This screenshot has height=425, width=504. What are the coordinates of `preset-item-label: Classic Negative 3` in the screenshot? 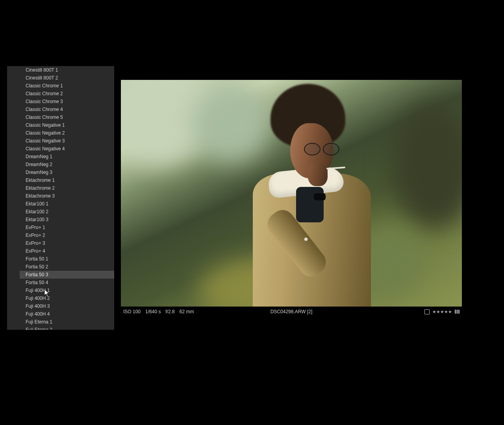 It's located at (45, 141).